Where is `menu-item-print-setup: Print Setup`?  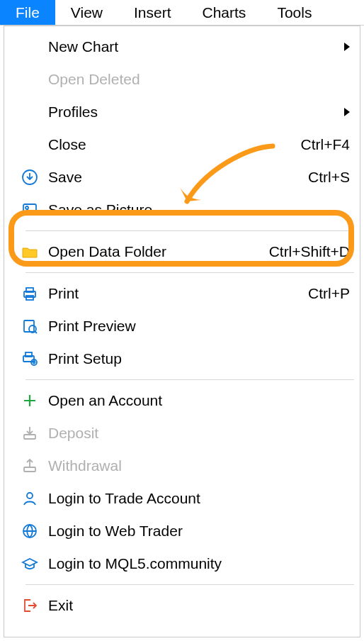 menu-item-print-setup: Print Setup is located at coordinates (182, 359).